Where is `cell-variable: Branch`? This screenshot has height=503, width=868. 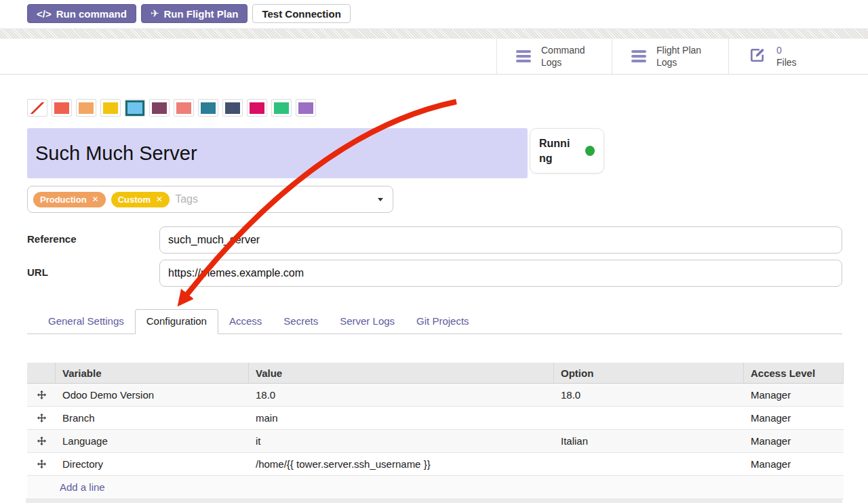
cell-variable: Branch is located at coordinates (152, 418).